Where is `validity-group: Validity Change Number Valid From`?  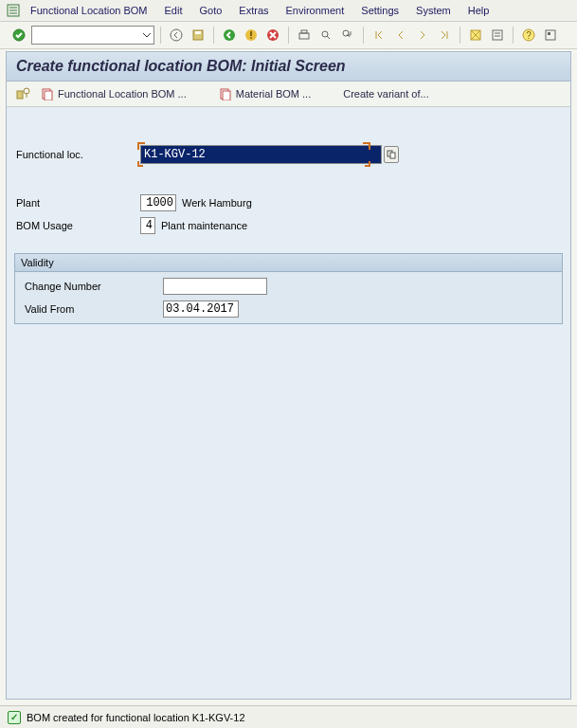
validity-group: Validity Change Number Valid From is located at coordinates (288, 288).